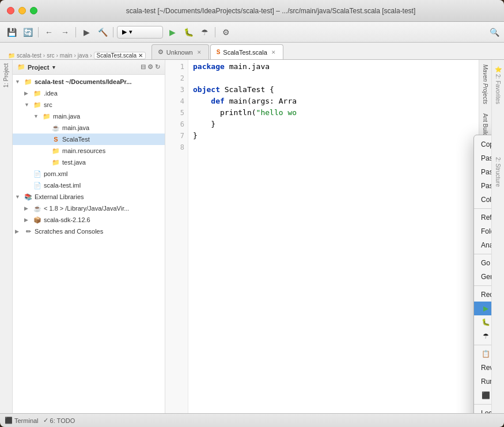 Image resolution: width=504 pixels, height=427 pixels. I want to click on structure-label: 2: Structure, so click(498, 172).